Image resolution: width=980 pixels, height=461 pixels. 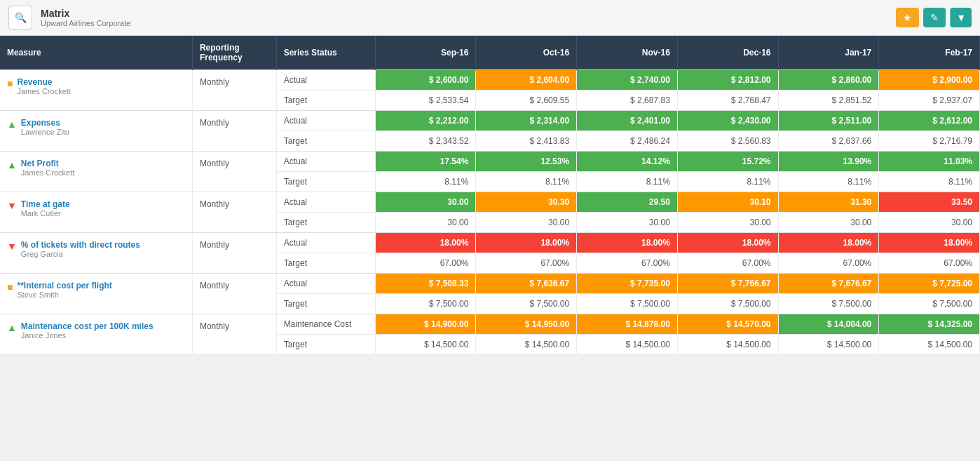 I want to click on value-cell: 30.10, so click(x=728, y=202).